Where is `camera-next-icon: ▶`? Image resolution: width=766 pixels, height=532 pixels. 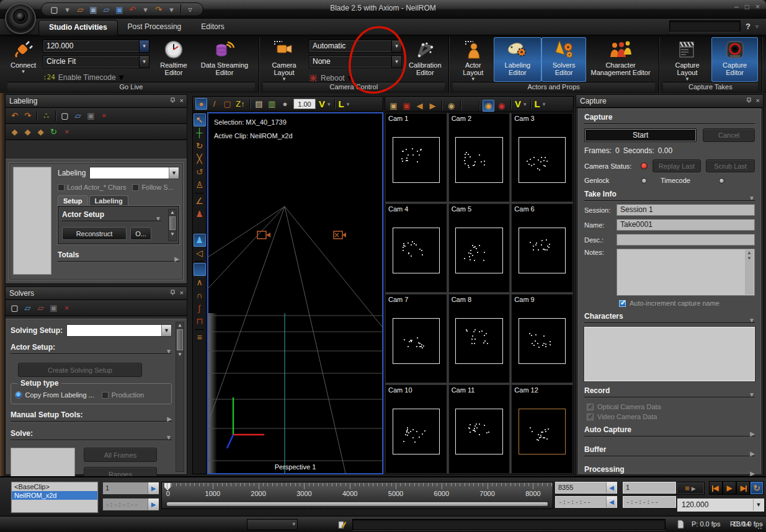
camera-next-icon: ▶ is located at coordinates (433, 105).